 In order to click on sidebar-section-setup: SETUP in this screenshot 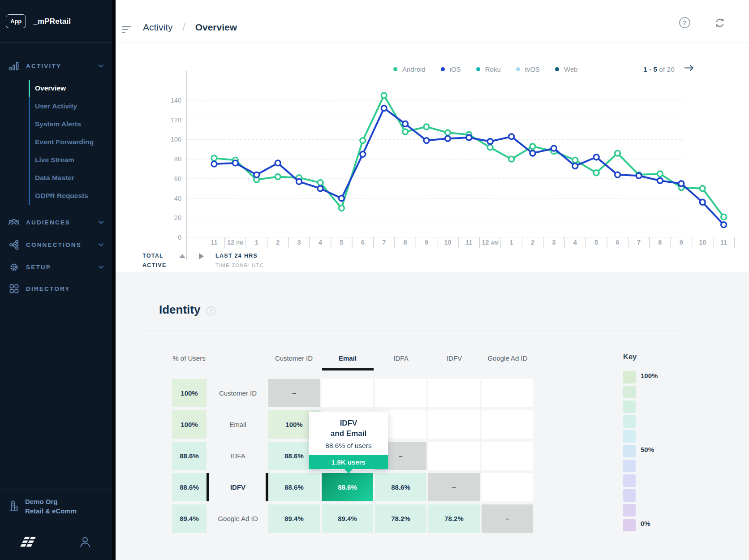, I will do `click(56, 267)`.